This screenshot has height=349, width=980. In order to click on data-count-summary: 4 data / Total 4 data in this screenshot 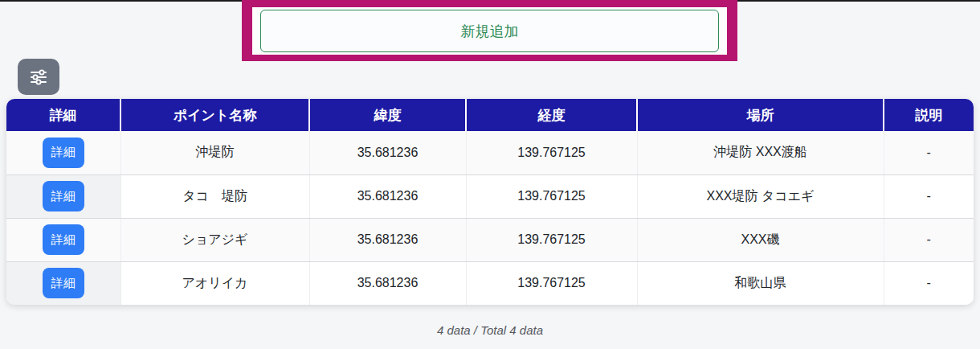, I will do `click(490, 330)`.